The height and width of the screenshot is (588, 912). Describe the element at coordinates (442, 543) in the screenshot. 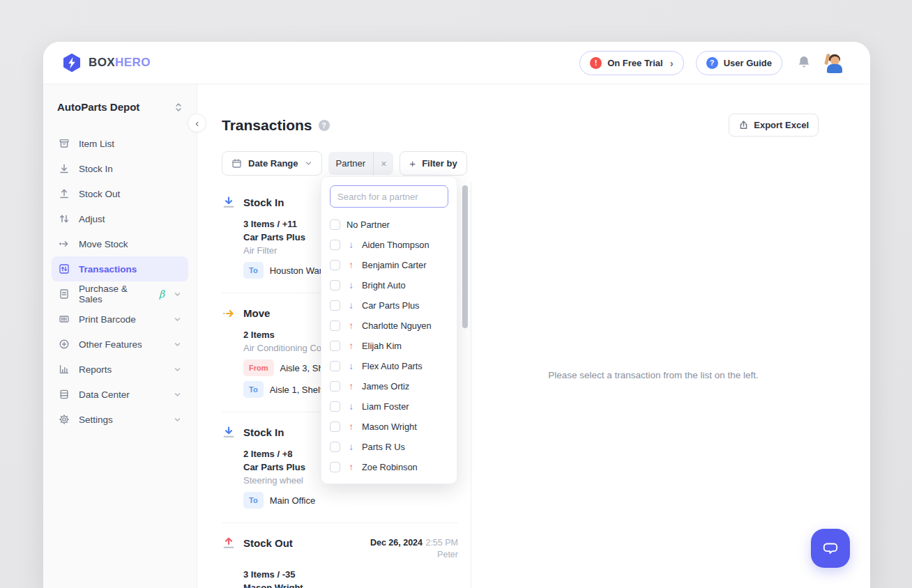

I see `transaction-time: 2:55 PM` at that location.